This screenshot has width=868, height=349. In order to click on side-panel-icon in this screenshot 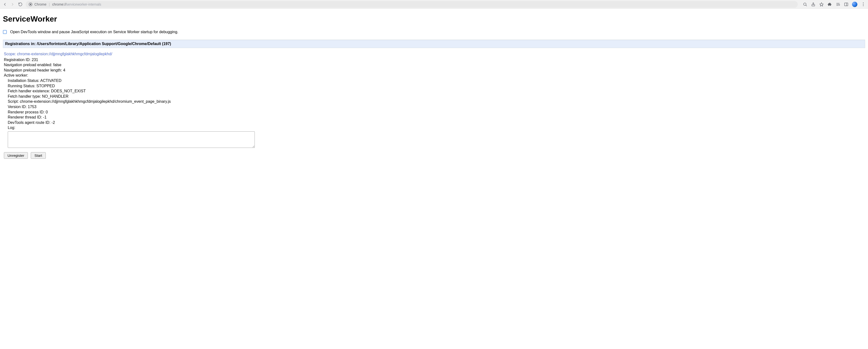, I will do `click(846, 4)`.